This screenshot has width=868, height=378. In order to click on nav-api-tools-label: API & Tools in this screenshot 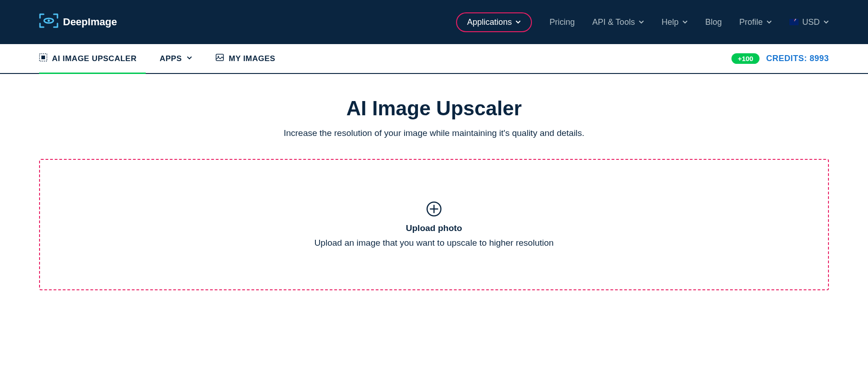, I will do `click(613, 22)`.